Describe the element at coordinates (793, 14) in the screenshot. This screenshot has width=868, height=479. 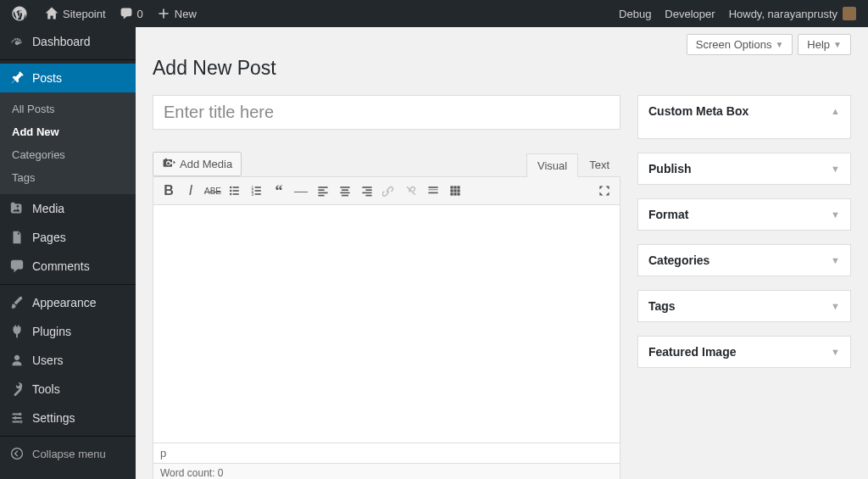
I see `account-link: Howdy, narayanprusty` at that location.